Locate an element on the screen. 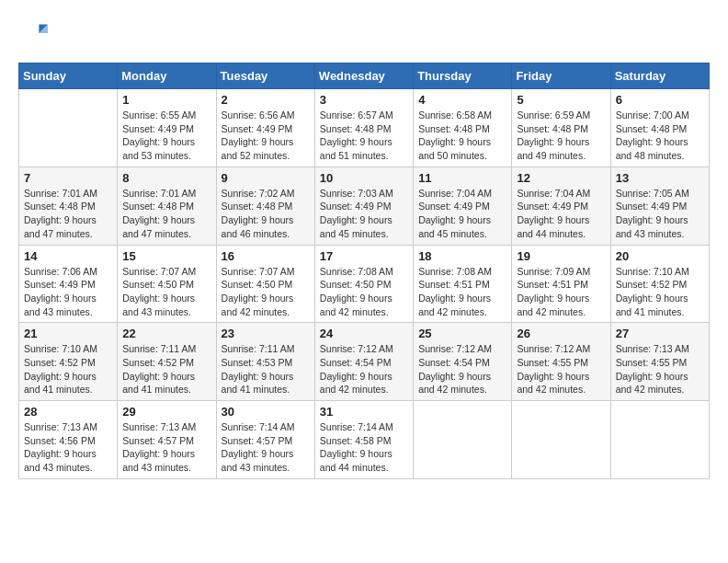 Image resolution: width=728 pixels, height=563 pixels. day-info: Sunrise: 6:55 AMSunset: 4:49 PMDaylight:… is located at coordinates (166, 136).